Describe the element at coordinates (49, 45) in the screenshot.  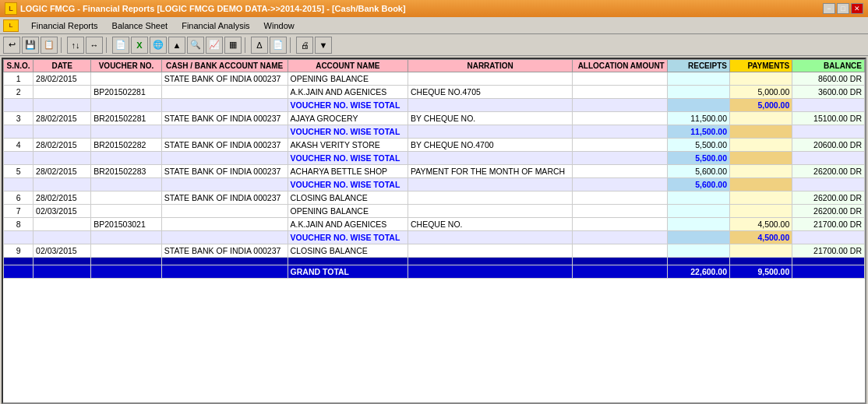
I see `toolbar-copy: 📋` at that location.